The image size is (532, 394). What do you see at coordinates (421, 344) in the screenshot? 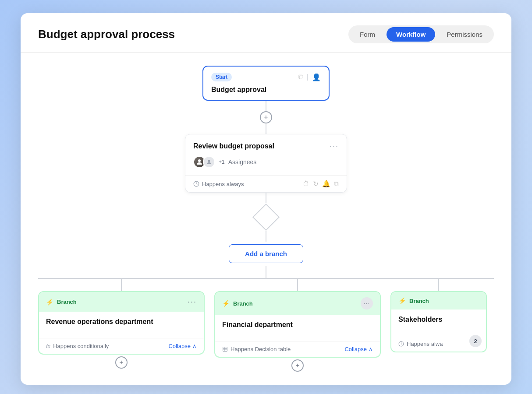
I see `branch-3-condition: Happens alwa` at bounding box center [421, 344].